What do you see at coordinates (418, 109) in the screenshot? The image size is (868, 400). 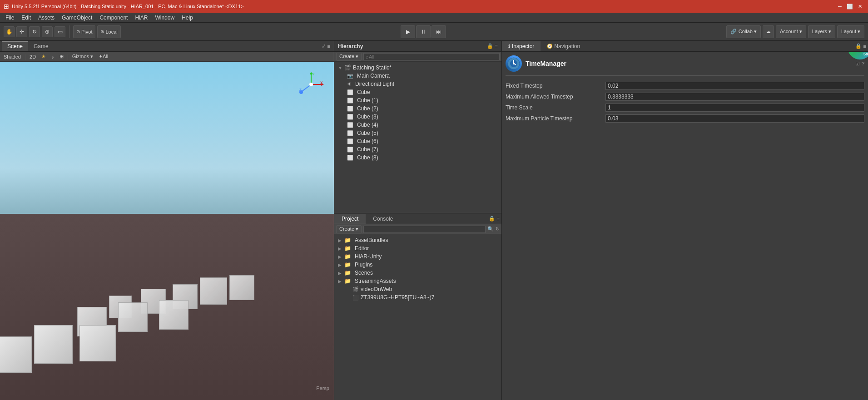 I see `hierarchy-item-4: ⬜ Cube (2)` at bounding box center [418, 109].